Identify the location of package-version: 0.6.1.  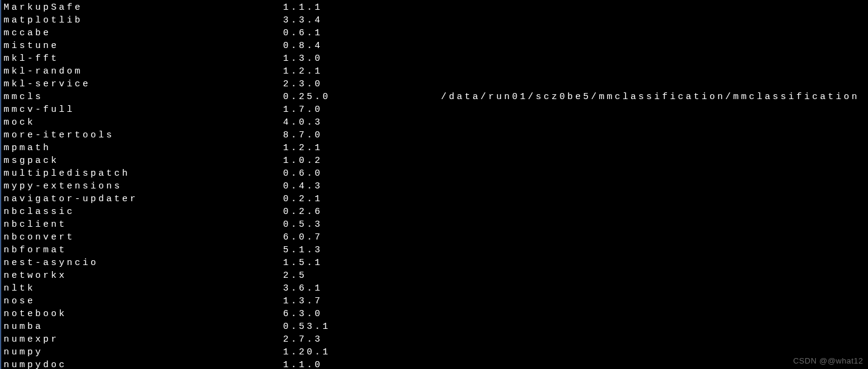
(362, 33).